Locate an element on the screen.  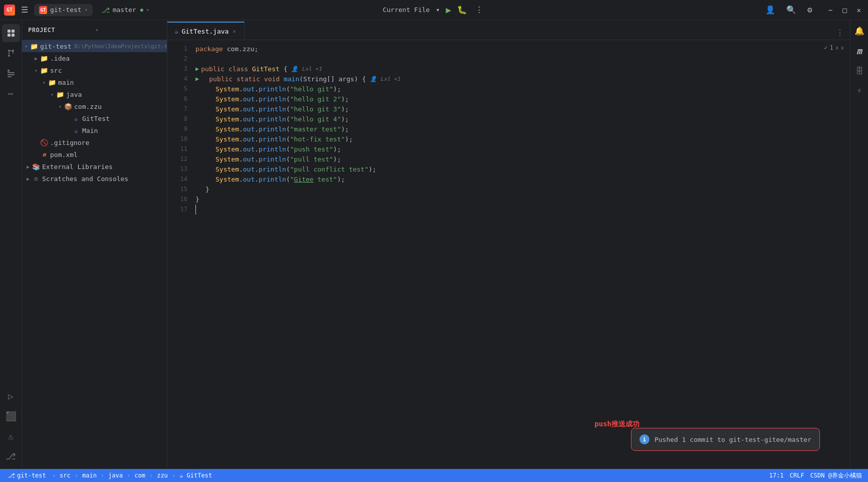
line-num-9: 9 is located at coordinates (185, 129).